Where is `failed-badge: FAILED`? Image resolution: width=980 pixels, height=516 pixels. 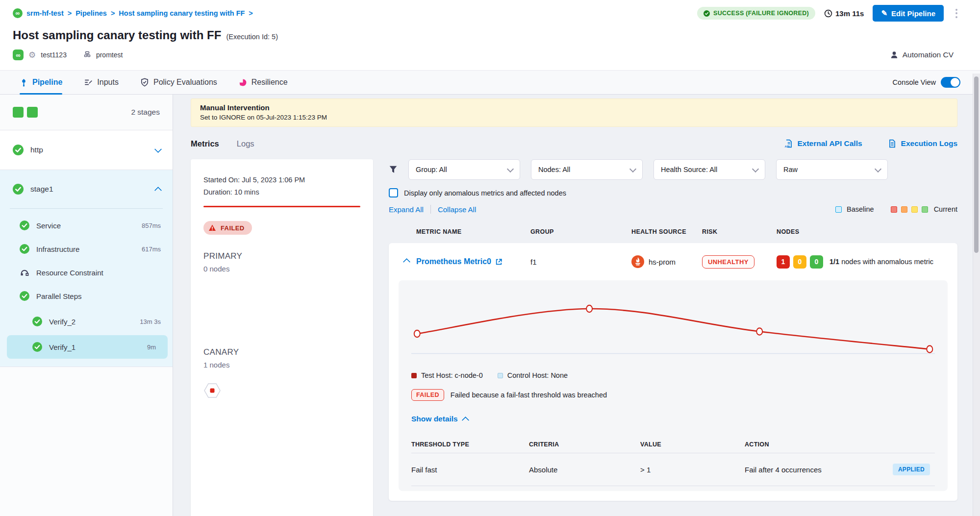 failed-badge: FAILED is located at coordinates (427, 395).